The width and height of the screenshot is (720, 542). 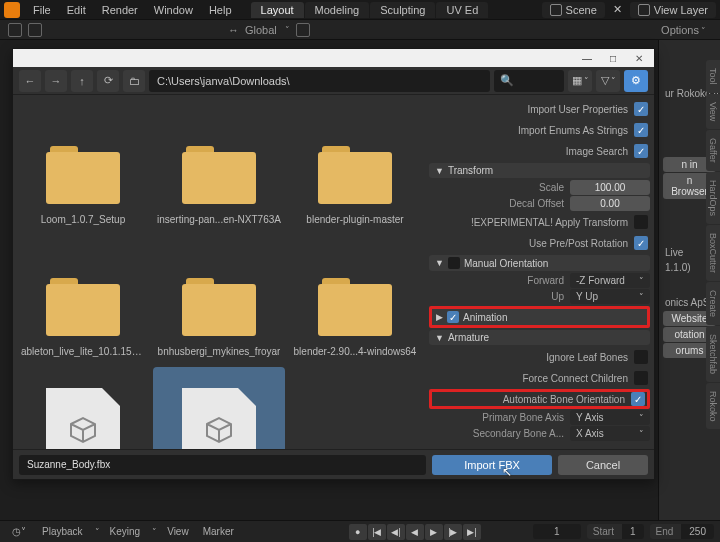 What do you see at coordinates (338, 10) in the screenshot?
I see `tab-modeling: Modeling` at bounding box center [338, 10].